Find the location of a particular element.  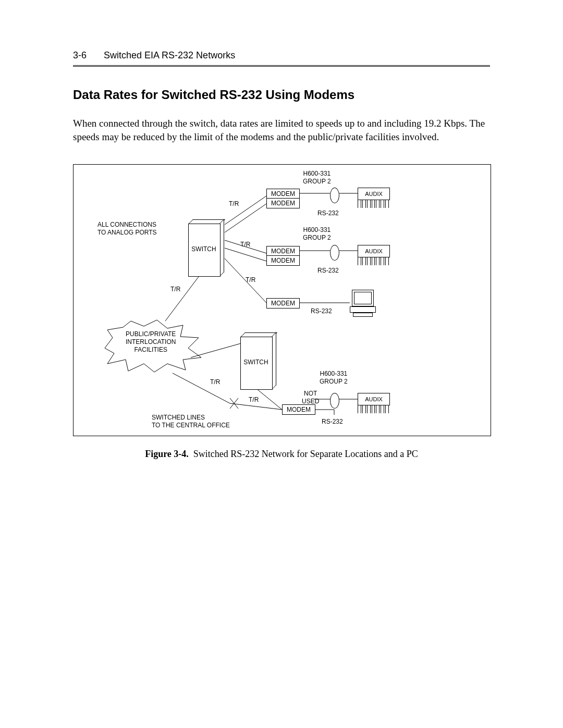

label-cloud: PUBLIC/PRIVATE INTERLOCATION FACILITIES is located at coordinates (151, 342).